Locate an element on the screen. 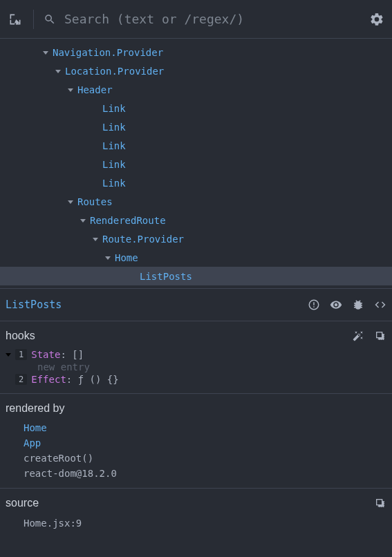 The image size is (392, 557). hooks-title: hooks is located at coordinates (21, 336).